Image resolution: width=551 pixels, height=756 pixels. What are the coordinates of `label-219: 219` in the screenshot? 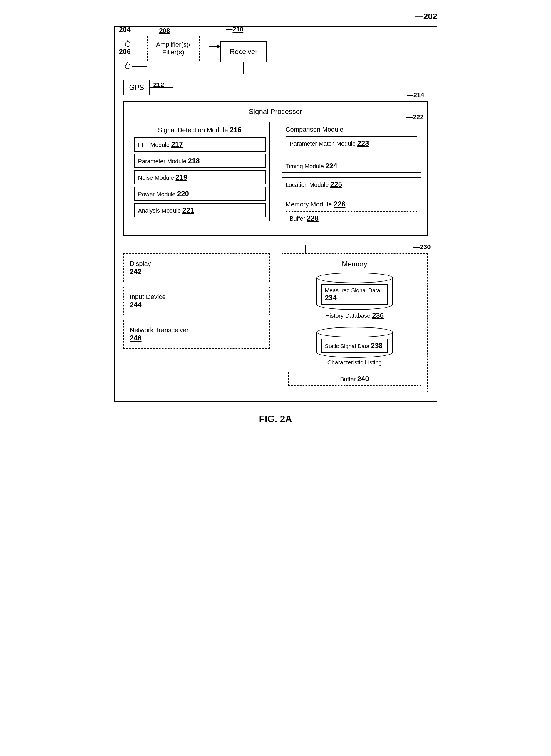 It's located at (181, 177).